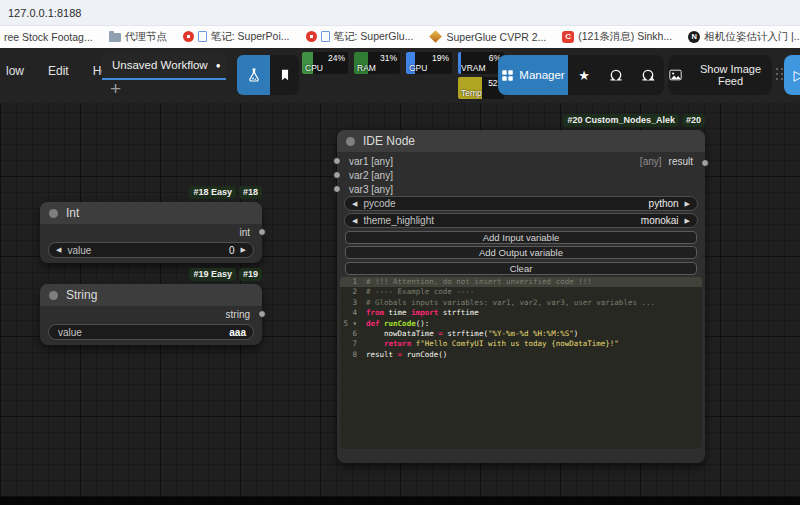 The image size is (800, 505). Describe the element at coordinates (496, 37) in the screenshot. I see `bookmark-label: SuperGlue CVPR 2...` at that location.